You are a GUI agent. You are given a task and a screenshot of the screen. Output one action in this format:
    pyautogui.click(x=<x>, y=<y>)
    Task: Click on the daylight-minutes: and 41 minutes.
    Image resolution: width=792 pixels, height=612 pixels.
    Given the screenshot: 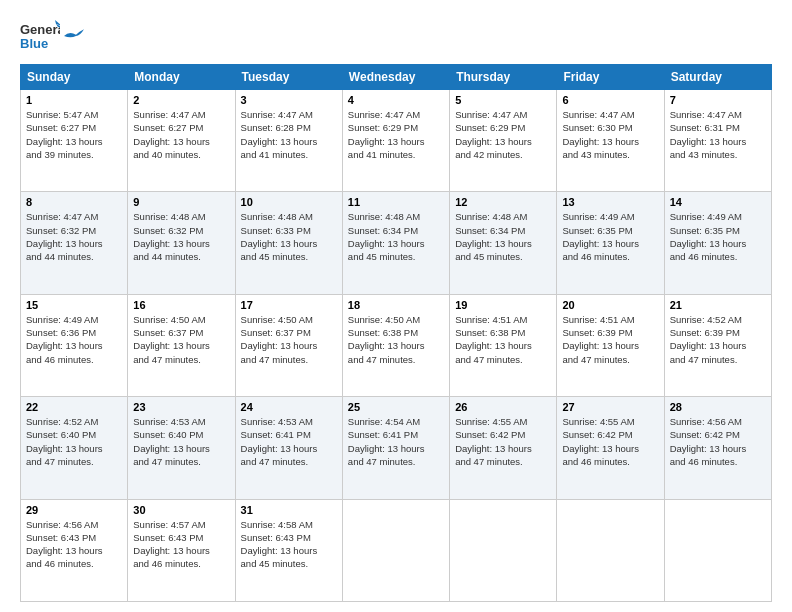 What is the action you would take?
    pyautogui.click(x=289, y=154)
    